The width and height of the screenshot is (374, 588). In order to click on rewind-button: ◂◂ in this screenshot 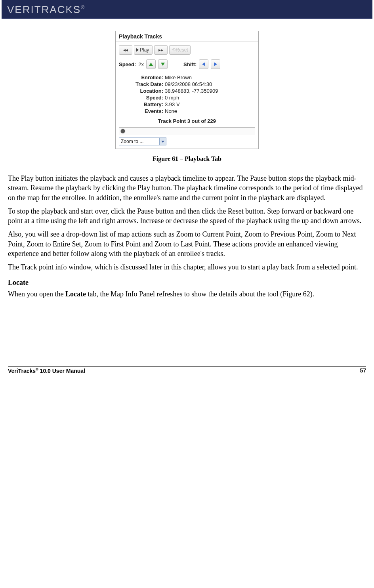, I will do `click(126, 50)`.